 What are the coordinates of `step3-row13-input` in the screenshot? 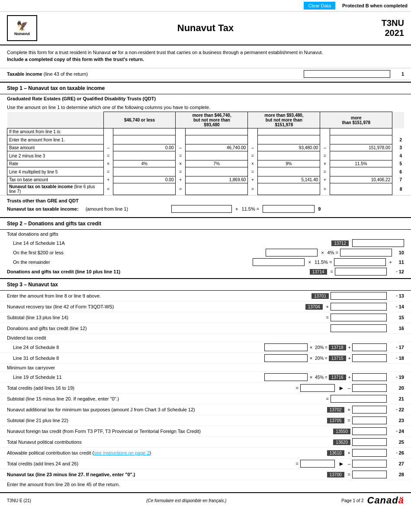 It's located at (359, 296).